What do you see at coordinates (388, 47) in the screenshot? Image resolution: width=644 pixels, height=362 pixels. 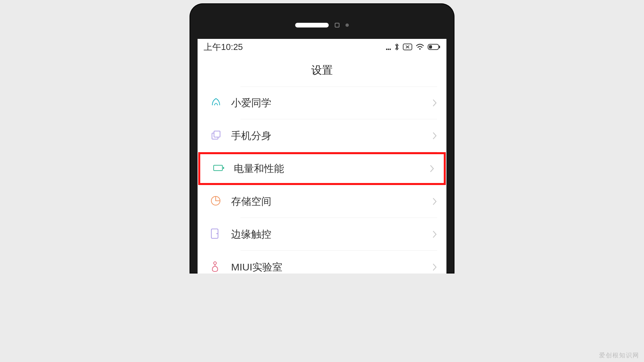 I see `more-indicator-icon: ...` at bounding box center [388, 47].